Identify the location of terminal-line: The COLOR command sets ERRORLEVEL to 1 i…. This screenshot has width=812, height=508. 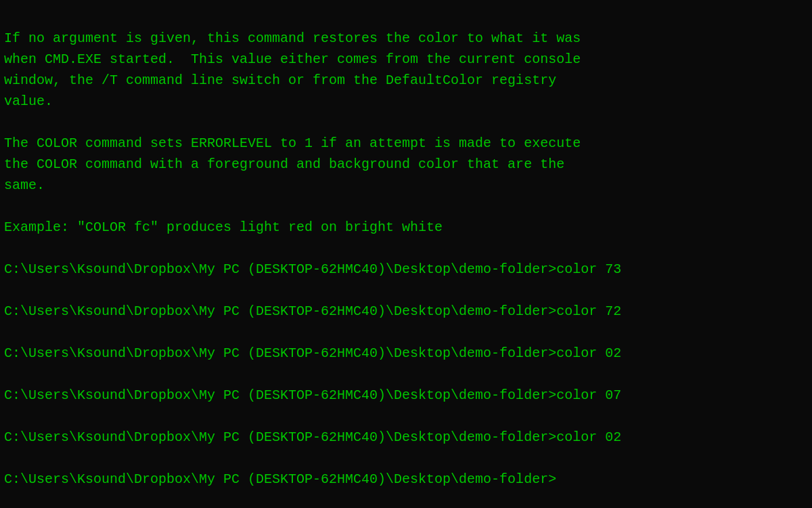
(406, 144).